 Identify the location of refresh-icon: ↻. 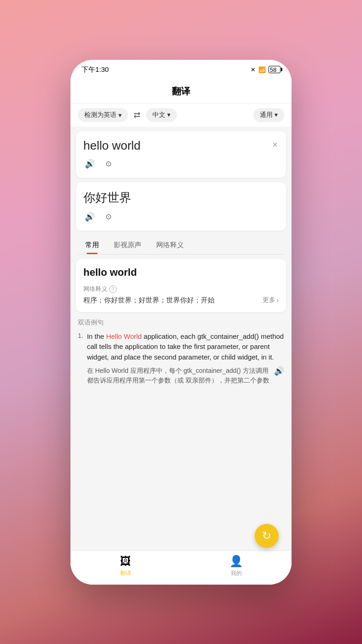
(267, 536).